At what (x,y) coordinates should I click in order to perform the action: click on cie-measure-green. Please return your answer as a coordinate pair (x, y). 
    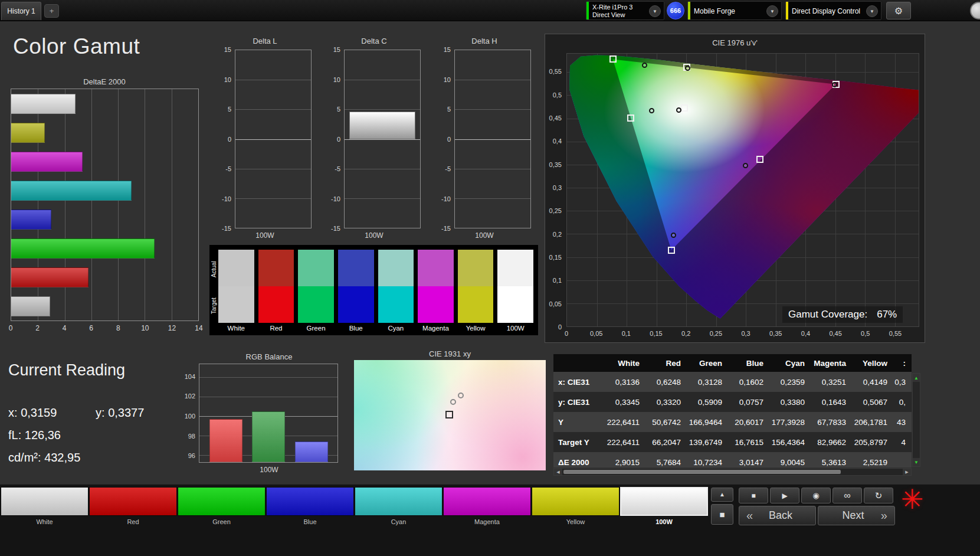
    Looking at the image, I should click on (644, 65).